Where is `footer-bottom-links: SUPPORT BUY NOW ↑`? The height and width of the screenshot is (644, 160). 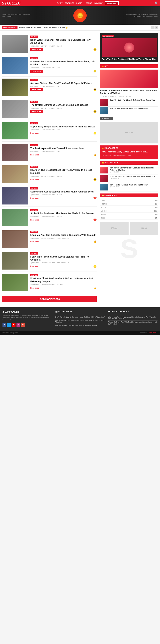
footer-bottom-links: SUPPORT BUY NOW ↑ is located at coordinates (149, 333).